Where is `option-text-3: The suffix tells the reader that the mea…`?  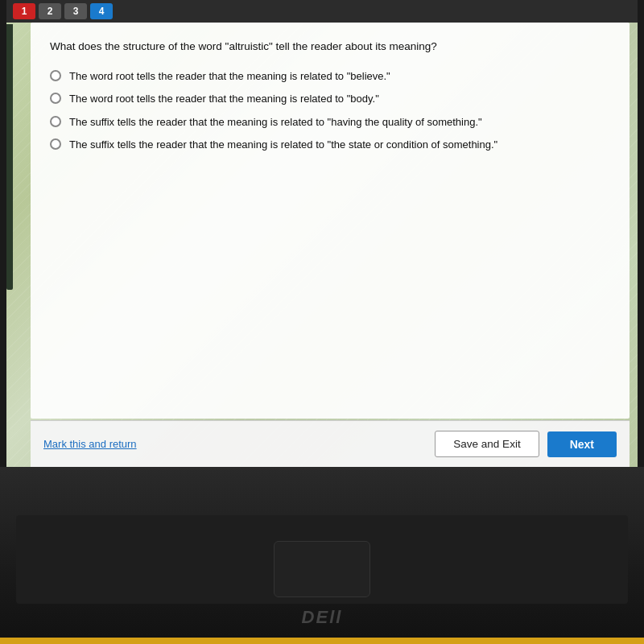 option-text-3: The suffix tells the reader that the mea… is located at coordinates (340, 122).